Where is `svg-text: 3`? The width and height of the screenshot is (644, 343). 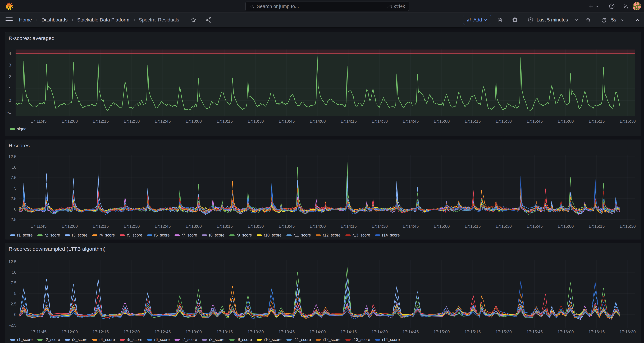
svg-text: 3 is located at coordinates (10, 65).